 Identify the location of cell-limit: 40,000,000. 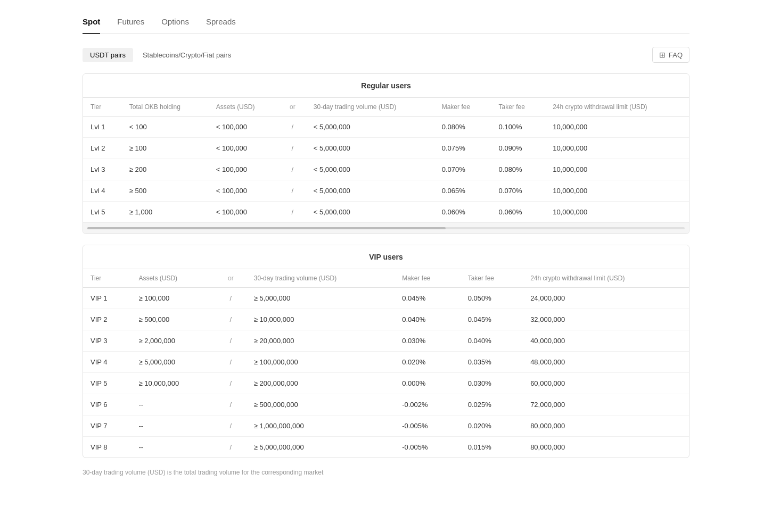
(606, 341).